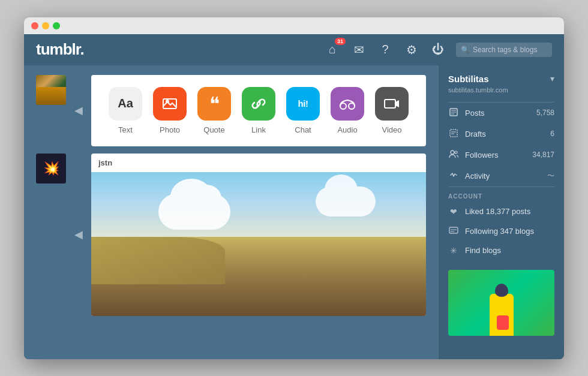 Image resolution: width=588 pixels, height=376 pixels. I want to click on posts-value: 5,758, so click(545, 113).